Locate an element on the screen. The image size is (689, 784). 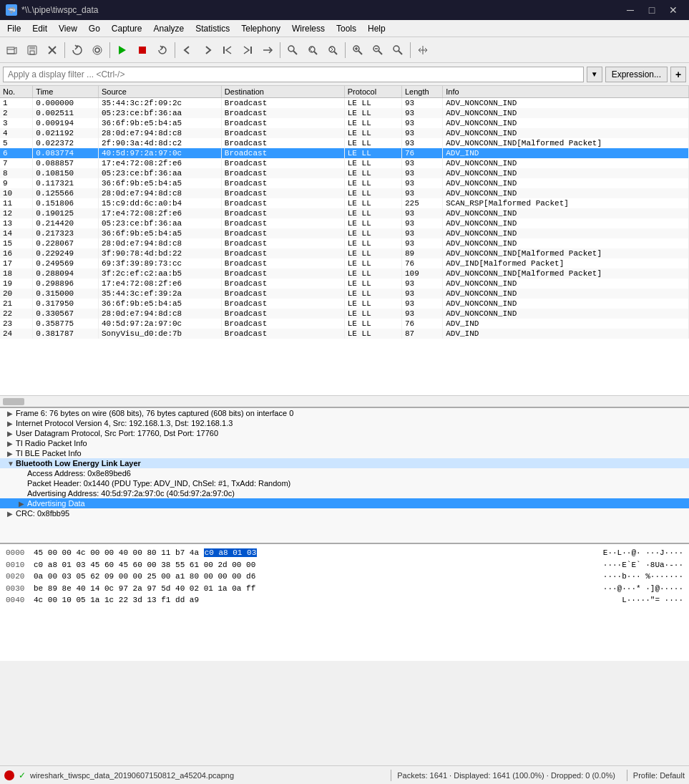
table-row: 240.381787SonyVisu_d0:de:7bBroadcastLE L… is located at coordinates (345, 334).